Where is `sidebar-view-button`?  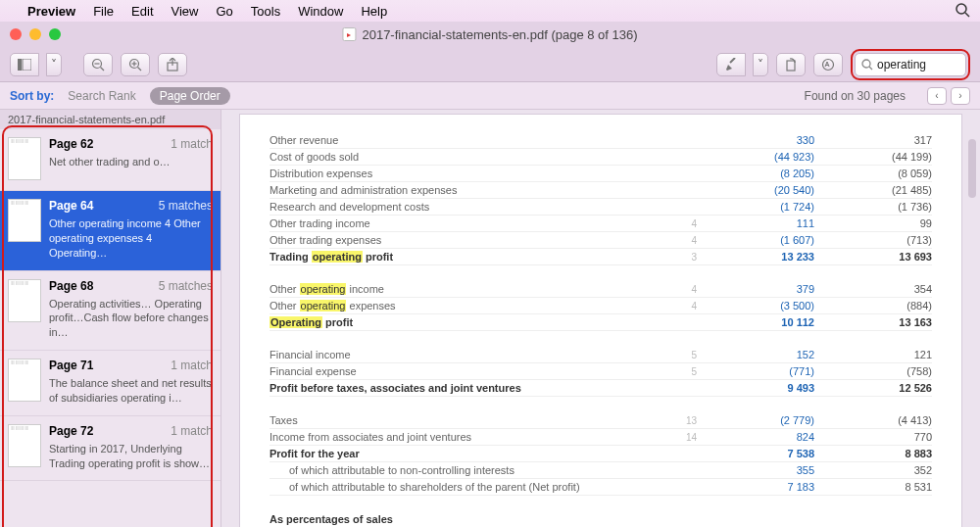
sidebar-view-button is located at coordinates (24, 65).